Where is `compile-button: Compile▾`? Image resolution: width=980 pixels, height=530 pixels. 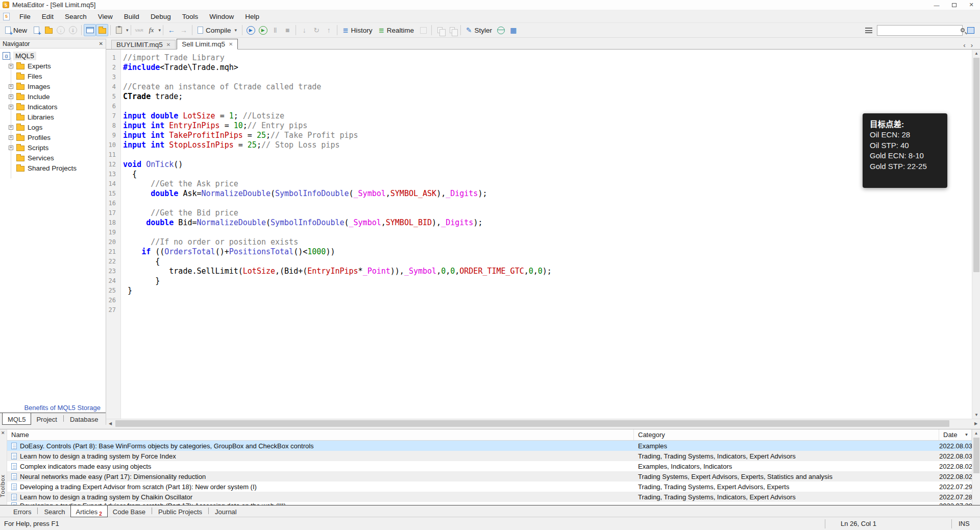 compile-button: Compile▾ is located at coordinates (217, 30).